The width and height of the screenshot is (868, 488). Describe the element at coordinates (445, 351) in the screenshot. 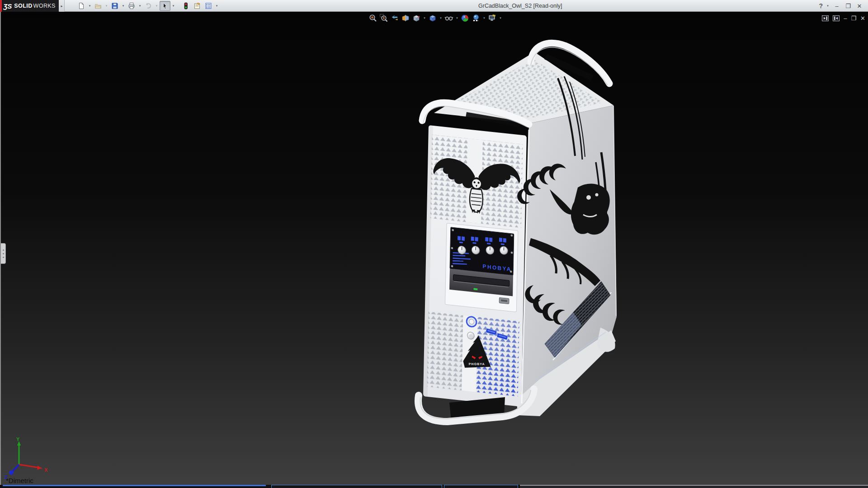

I see `front-lower-vent-mesh-left` at that location.